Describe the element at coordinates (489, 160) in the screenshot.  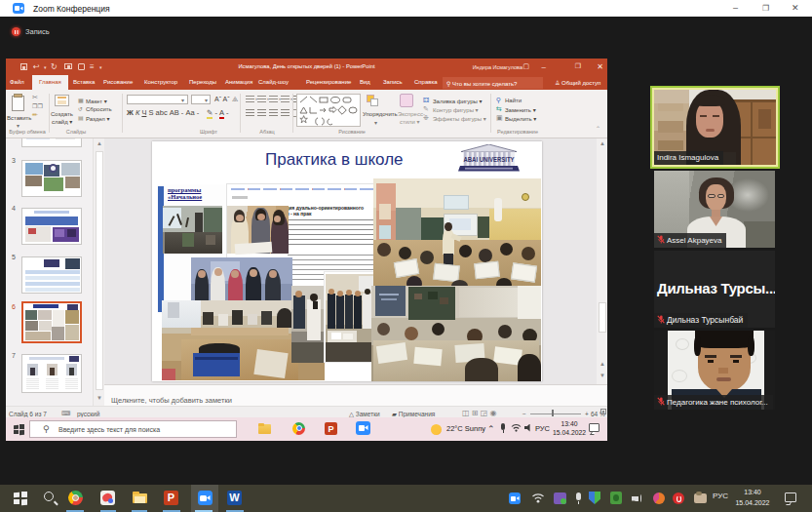
I see `svg-text: ABAI UNIVERSITY` at that location.